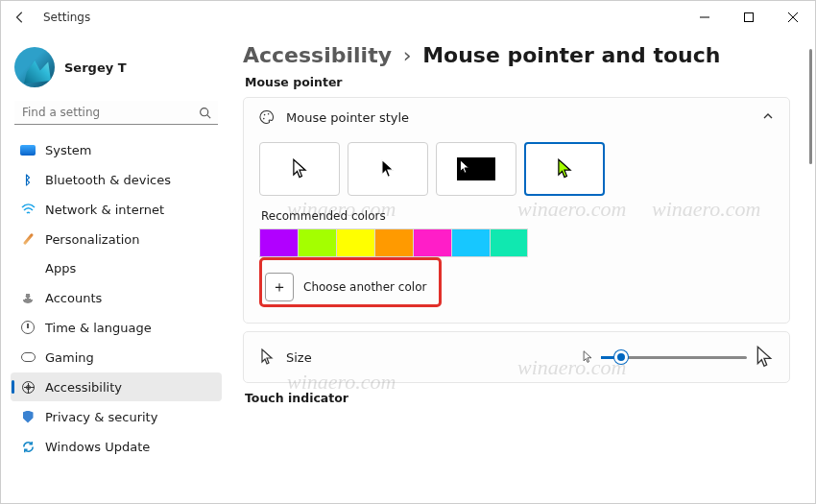  I want to click on color-swatches, so click(516, 243).